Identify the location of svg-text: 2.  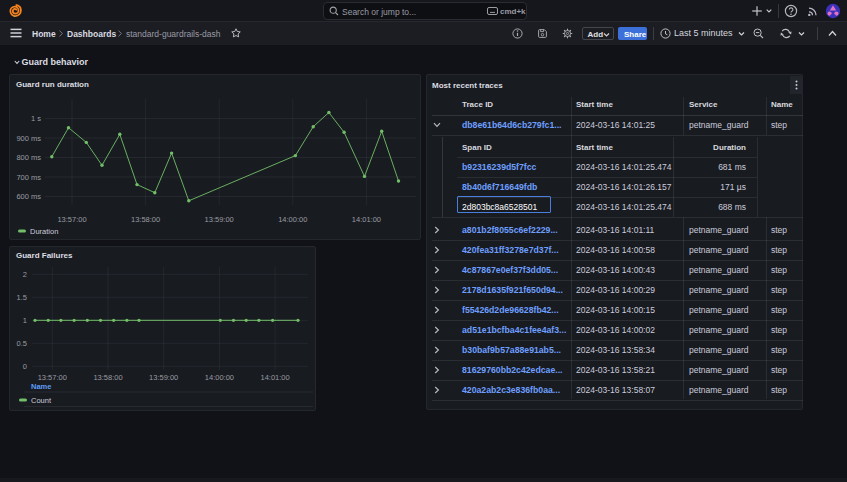
(25, 274).